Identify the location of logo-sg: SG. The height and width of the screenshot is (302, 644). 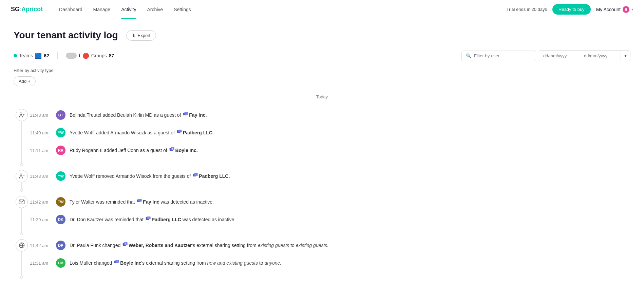
(15, 10).